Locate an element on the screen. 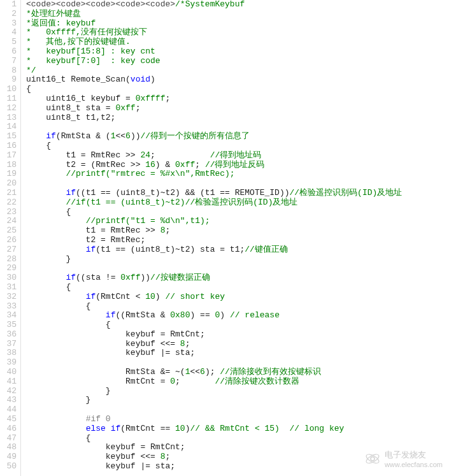 The height and width of the screenshot is (476, 449). watermark-cn: 电子发烧友 is located at coordinates (414, 455).